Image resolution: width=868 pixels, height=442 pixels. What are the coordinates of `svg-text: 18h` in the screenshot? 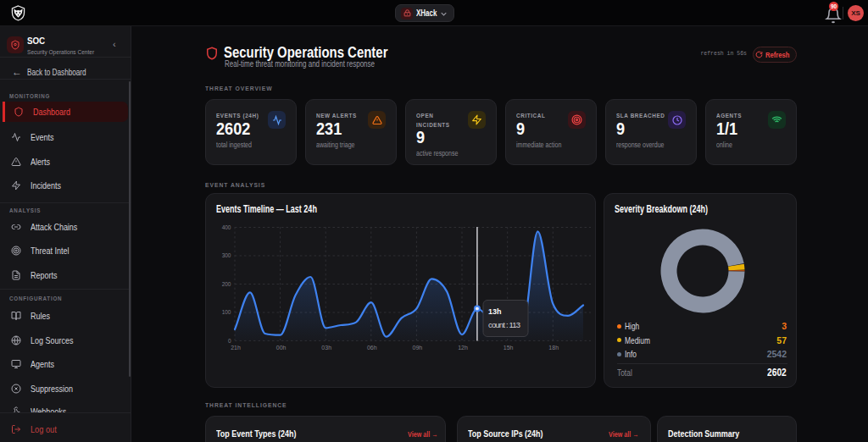 It's located at (554, 347).